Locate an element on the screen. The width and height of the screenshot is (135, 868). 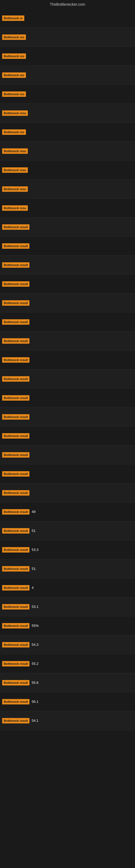
bottleneck-value: 56.1 is located at coordinates (35, 702).